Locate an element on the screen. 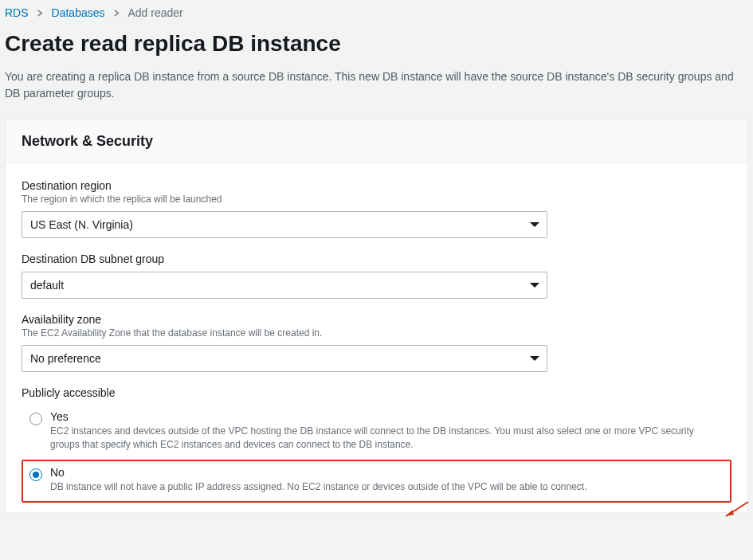  panel-header: Network & Security is located at coordinates (376, 142).